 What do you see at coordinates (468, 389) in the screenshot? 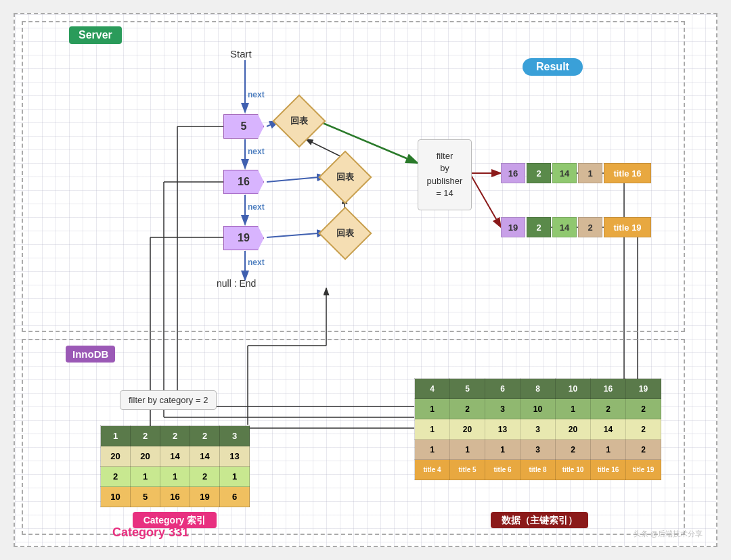
I see `dt-cell: 5` at bounding box center [468, 389].